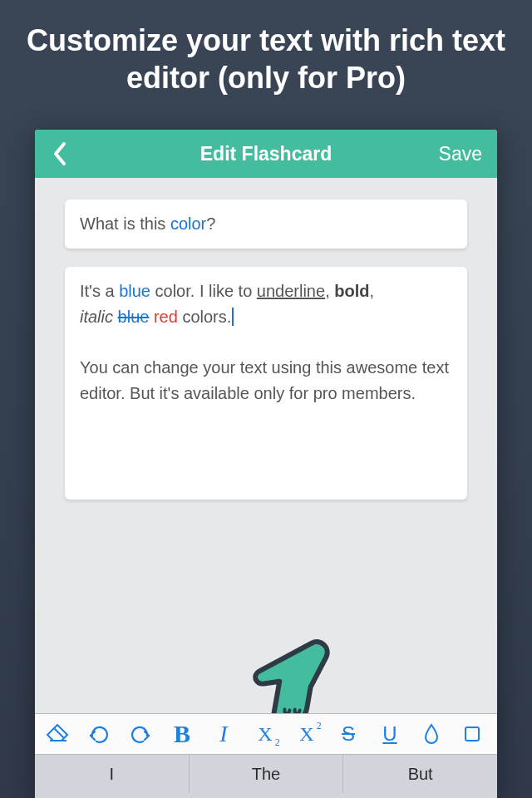 The height and width of the screenshot is (798, 532). Describe the element at coordinates (266, 154) in the screenshot. I see `navbar: Edit Flashcard Save` at that location.